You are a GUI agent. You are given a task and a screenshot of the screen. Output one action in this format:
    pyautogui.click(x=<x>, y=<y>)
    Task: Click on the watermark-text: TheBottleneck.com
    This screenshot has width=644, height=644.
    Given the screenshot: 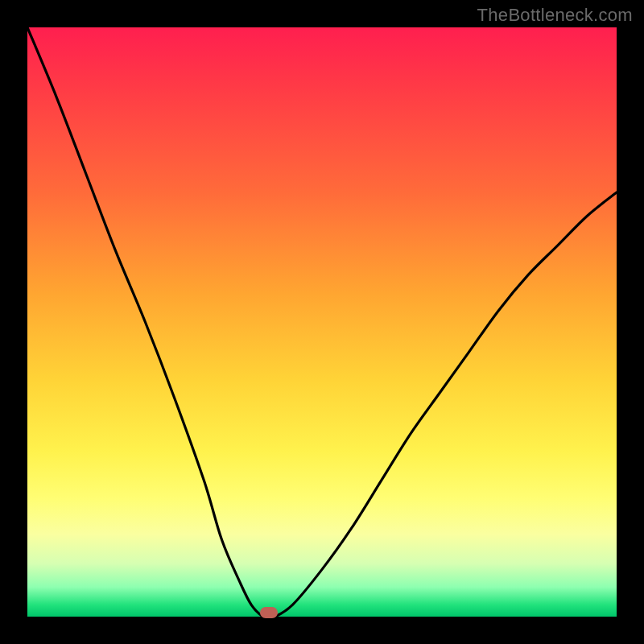 What is the action you would take?
    pyautogui.click(x=555, y=15)
    